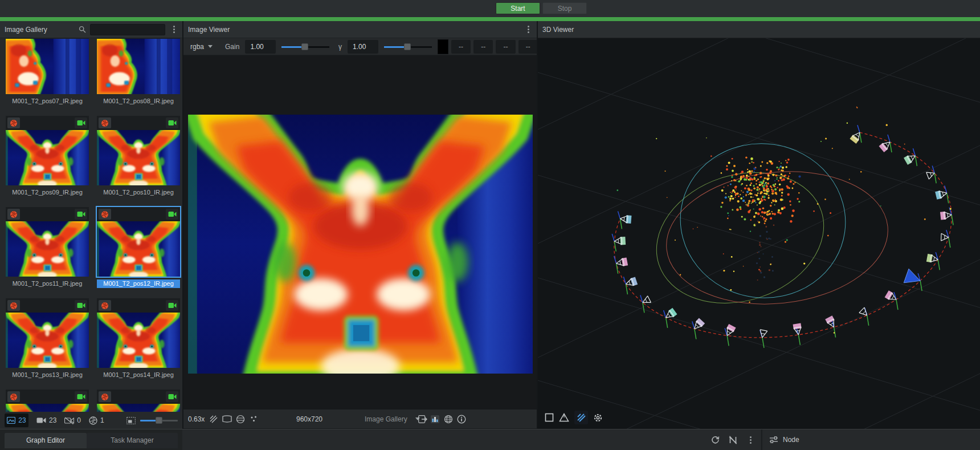 The width and height of the screenshot is (980, 450). What do you see at coordinates (73, 420) in the screenshot?
I see `non-located-count-group: 0` at bounding box center [73, 420].